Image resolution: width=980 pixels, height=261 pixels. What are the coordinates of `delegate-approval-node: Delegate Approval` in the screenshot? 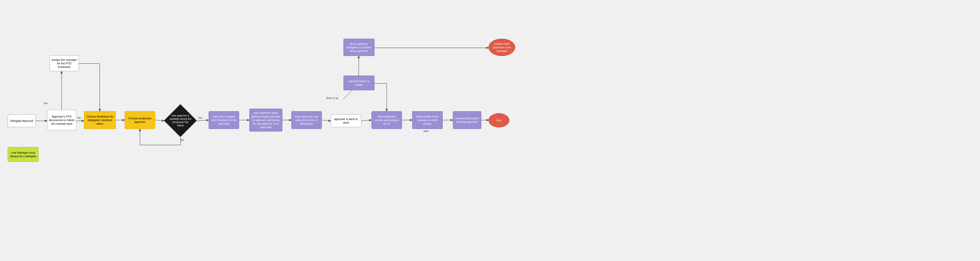 It's located at (22, 121).